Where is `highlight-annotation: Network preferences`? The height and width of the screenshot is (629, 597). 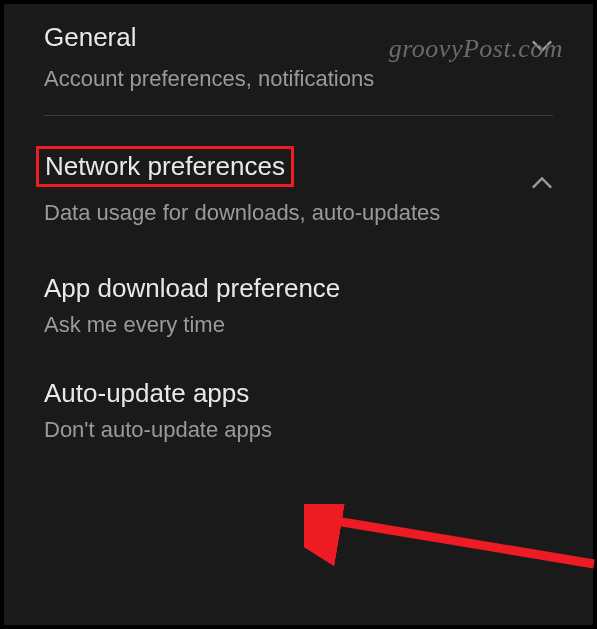
highlight-annotation: Network preferences is located at coordinates (165, 166).